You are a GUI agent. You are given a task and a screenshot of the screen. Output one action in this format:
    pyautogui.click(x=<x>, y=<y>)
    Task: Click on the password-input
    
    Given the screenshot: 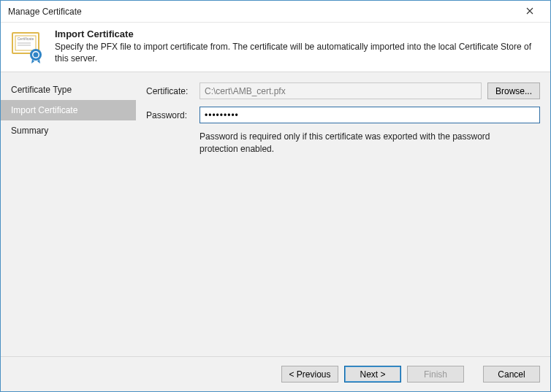 What is the action you would take?
    pyautogui.click(x=370, y=115)
    